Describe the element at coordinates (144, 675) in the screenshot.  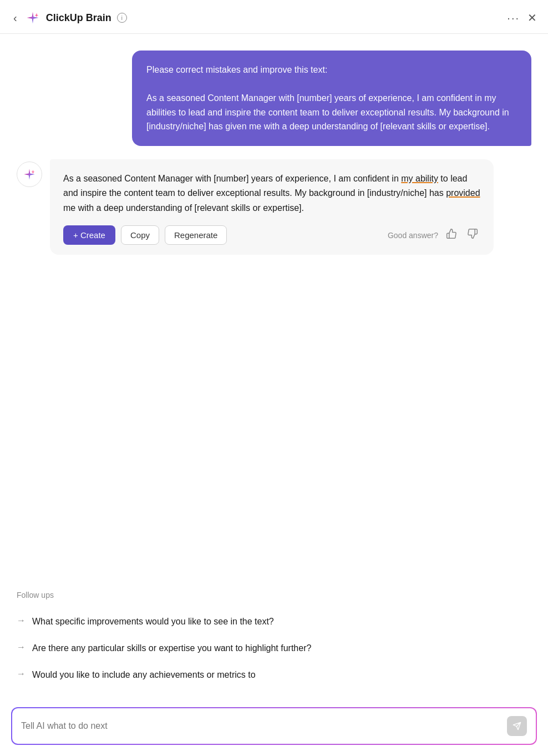
I see `followup-text-3: Would you like to include any achievemen…` at that location.